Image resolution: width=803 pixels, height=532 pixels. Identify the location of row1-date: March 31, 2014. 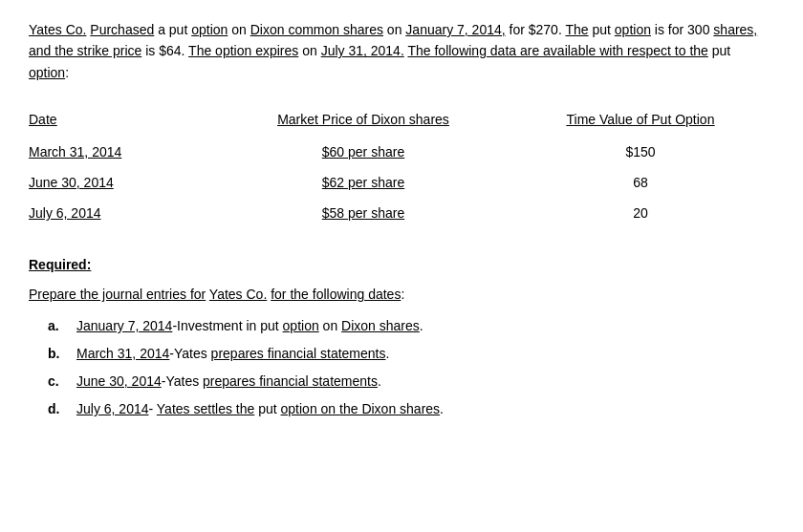
(124, 152).